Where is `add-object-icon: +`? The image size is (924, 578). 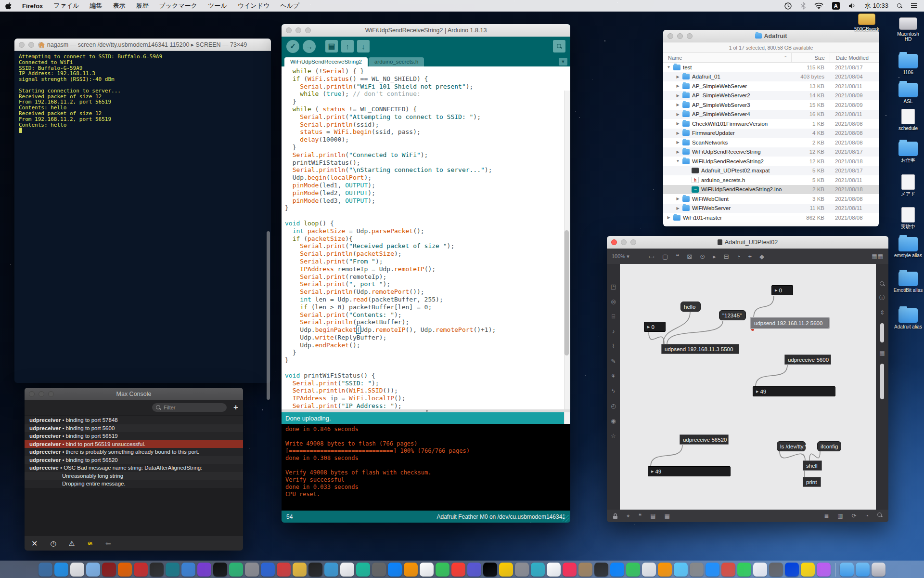 add-object-icon: + is located at coordinates (750, 256).